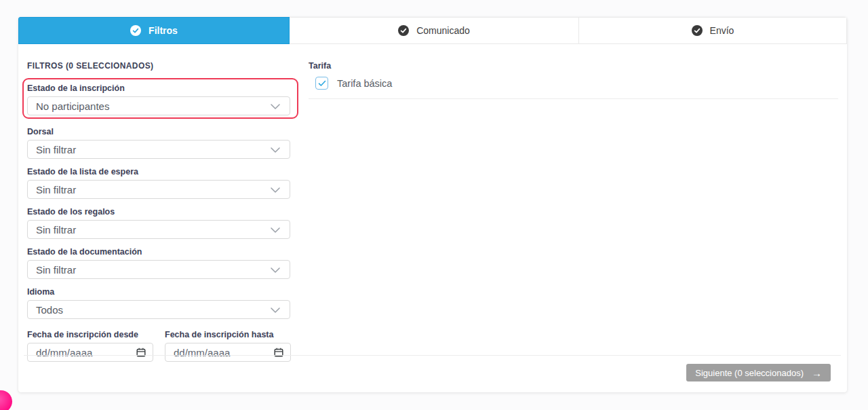  What do you see at coordinates (434, 31) in the screenshot?
I see `tab-comunicado: Comunicado` at bounding box center [434, 31].